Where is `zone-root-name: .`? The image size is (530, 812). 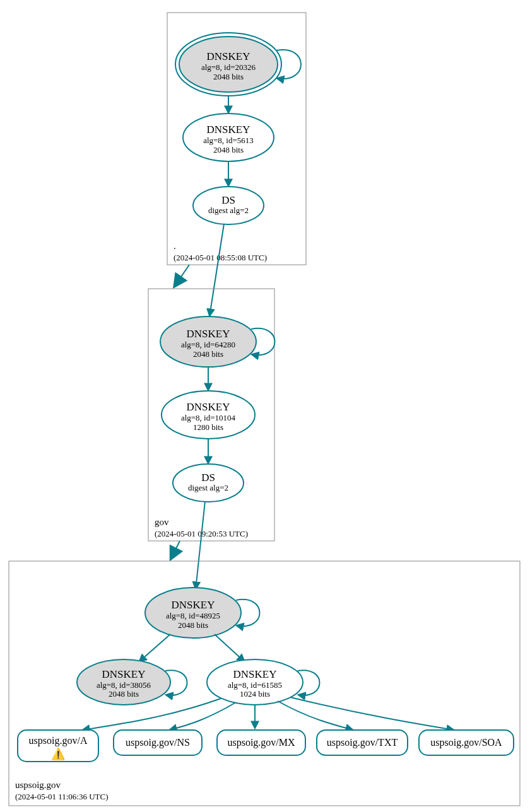
zone-root-name: . is located at coordinates (175, 246).